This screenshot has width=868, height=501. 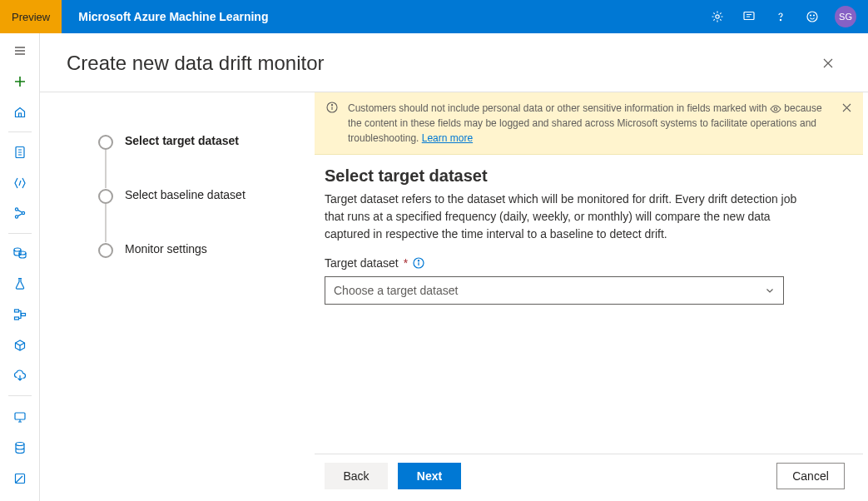 I want to click on step-label: Monitor settings, so click(x=166, y=249).